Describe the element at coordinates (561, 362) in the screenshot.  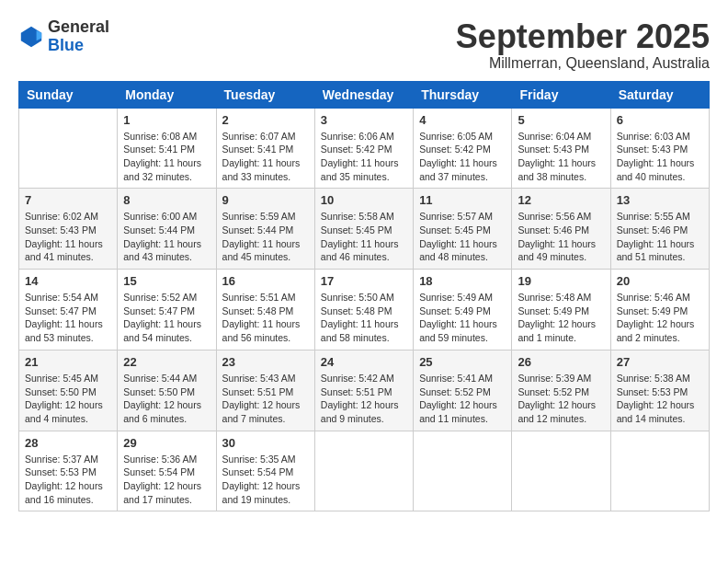
I see `day-number: 26` at that location.